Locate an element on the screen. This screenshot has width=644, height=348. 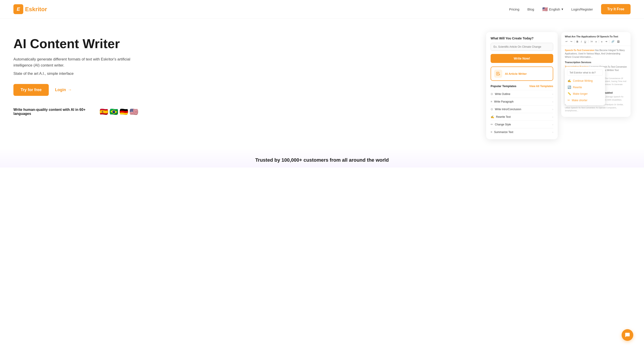
trusted-title: Trusted by 100,000+ customers from all a… is located at coordinates (322, 160).